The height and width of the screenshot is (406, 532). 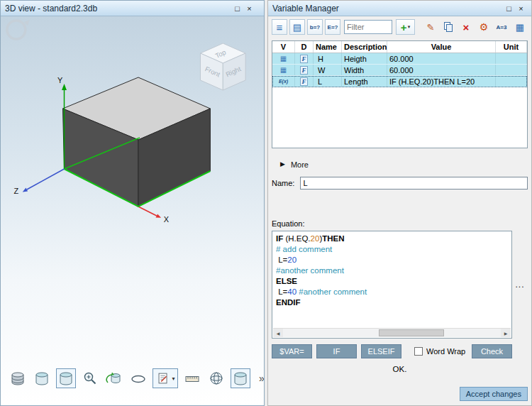 What do you see at coordinates (511, 47) in the screenshot?
I see `col-header-unit: Unit` at bounding box center [511, 47].